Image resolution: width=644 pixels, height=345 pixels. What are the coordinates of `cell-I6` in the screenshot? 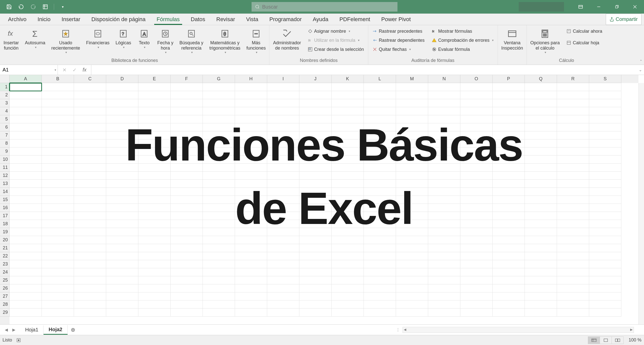 It's located at (283, 127).